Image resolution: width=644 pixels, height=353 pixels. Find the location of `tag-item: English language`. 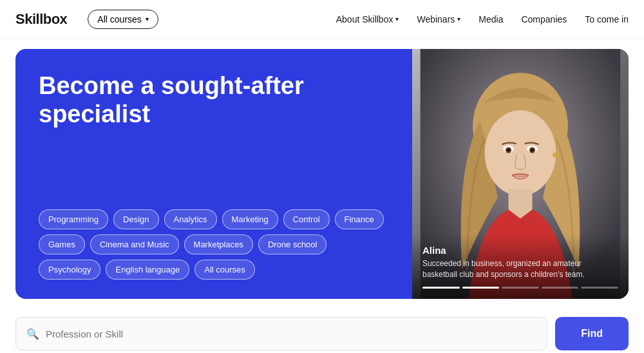

tag-item: English language is located at coordinates (147, 269).